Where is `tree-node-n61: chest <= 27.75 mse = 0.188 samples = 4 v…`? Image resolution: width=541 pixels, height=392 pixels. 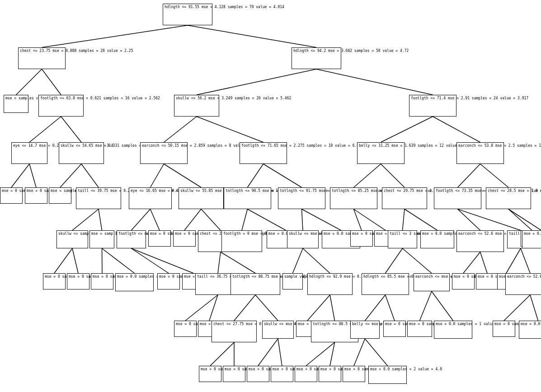 tree-node-n61: chest <= 27.75 mse = 0.188 samples = 4 v… is located at coordinates (234, 331).